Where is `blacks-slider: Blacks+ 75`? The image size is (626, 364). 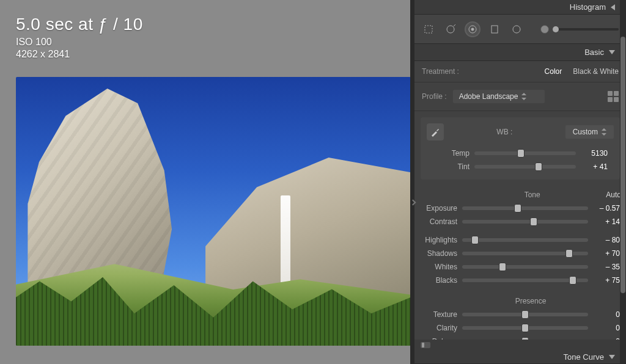
blacks-slider: Blacks+ 75 is located at coordinates (519, 280).